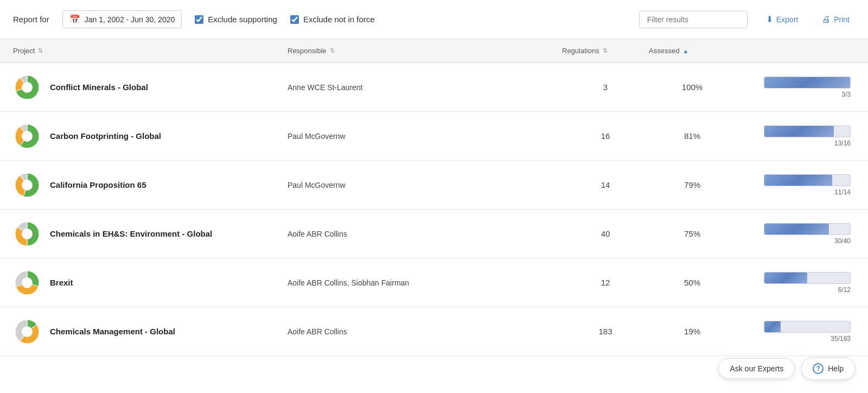 Image resolution: width=868 pixels, height=393 pixels. What do you see at coordinates (150, 234) in the screenshot?
I see `project-cell: Chemicals in EH&S: Environment - Global` at bounding box center [150, 234].